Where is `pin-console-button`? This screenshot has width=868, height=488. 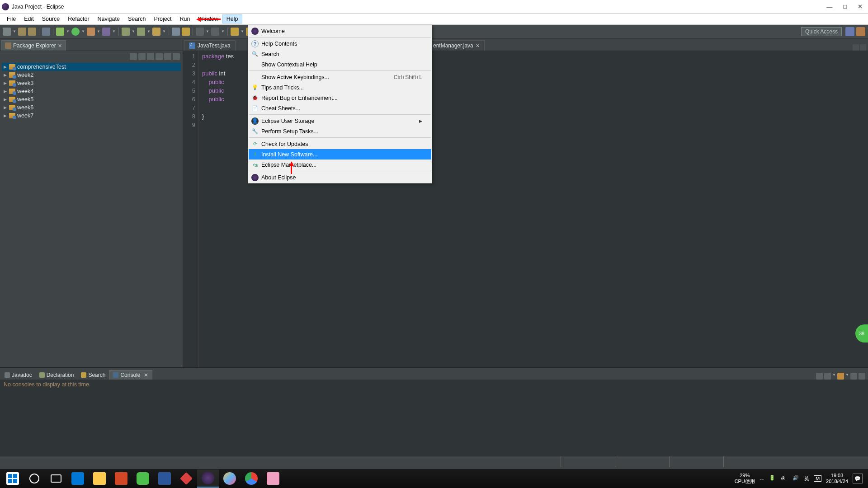
pin-console-button is located at coordinates (819, 376).